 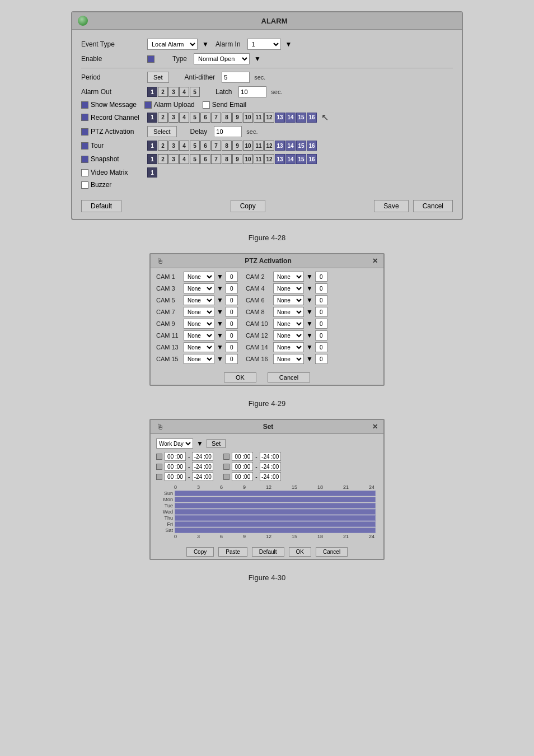 I want to click on rc-num-11: 11, so click(x=259, y=118).